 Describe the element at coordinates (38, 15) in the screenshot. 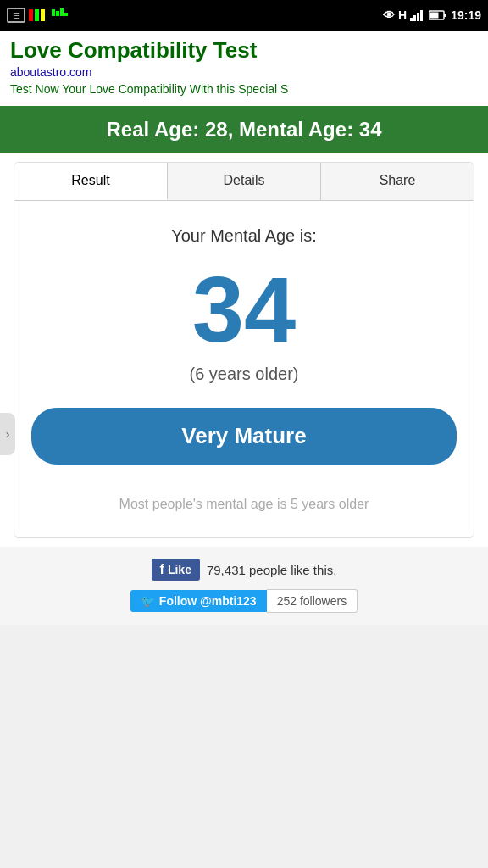

I see `signal-indicator` at that location.